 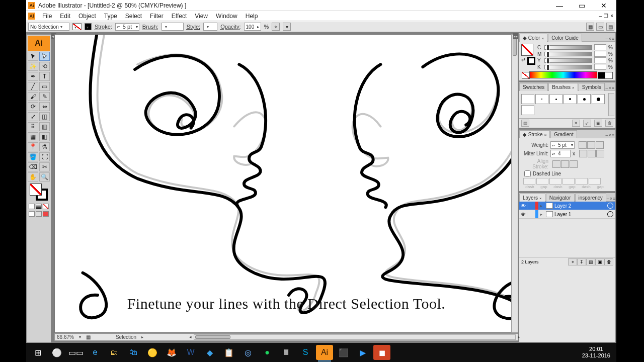 I want to click on cap-butt-button, so click(x=583, y=145).